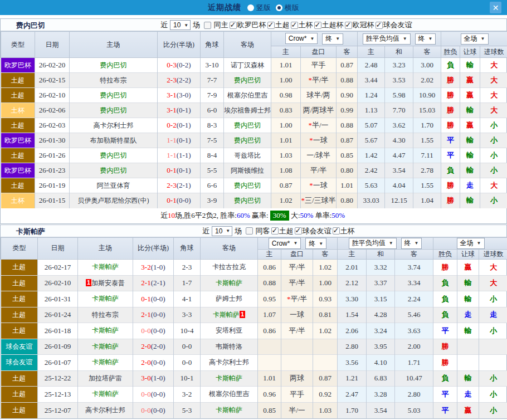 The image size is (507, 420). I want to click on corner-cell: 8-4, so click(212, 156).